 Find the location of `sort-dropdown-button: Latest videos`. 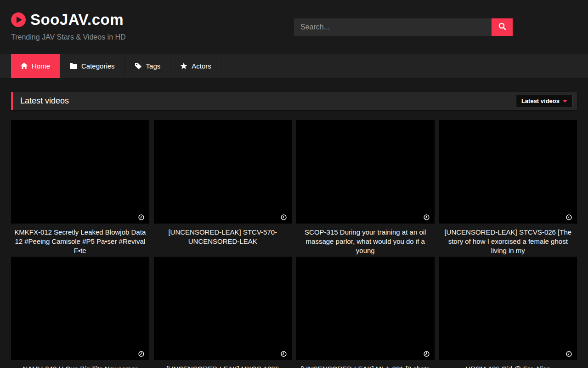

sort-dropdown-button: Latest videos is located at coordinates (544, 101).